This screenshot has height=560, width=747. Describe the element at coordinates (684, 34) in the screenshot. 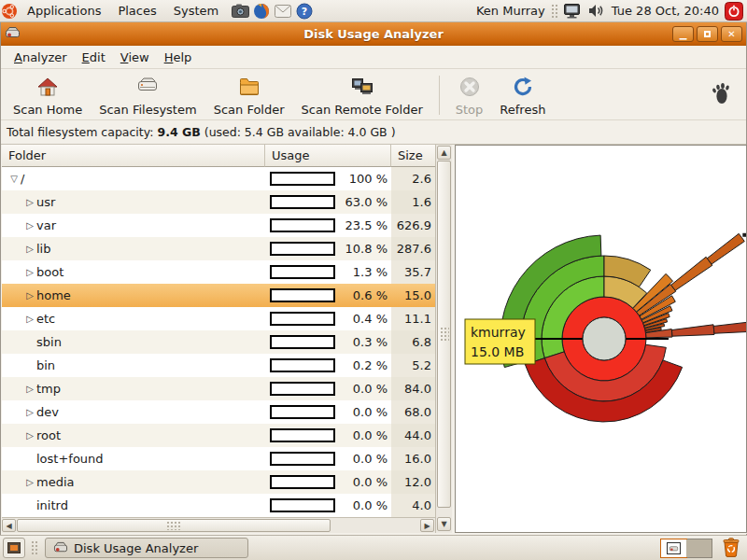

I see `minimize-button: ▁` at that location.